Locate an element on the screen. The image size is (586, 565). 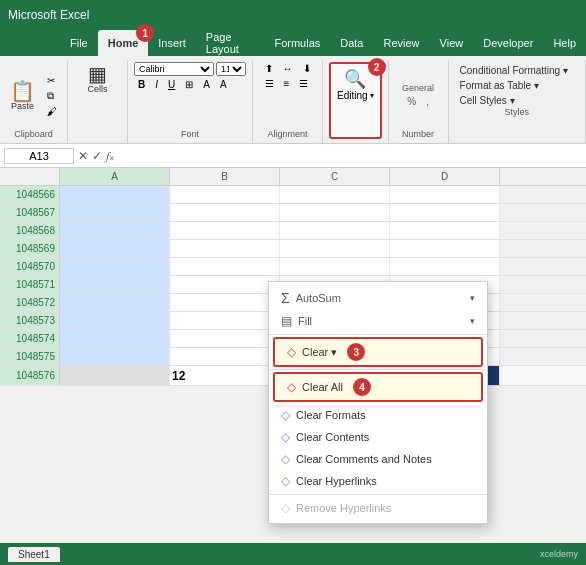
alignment-label: Alignment is located at coordinates (287, 135).